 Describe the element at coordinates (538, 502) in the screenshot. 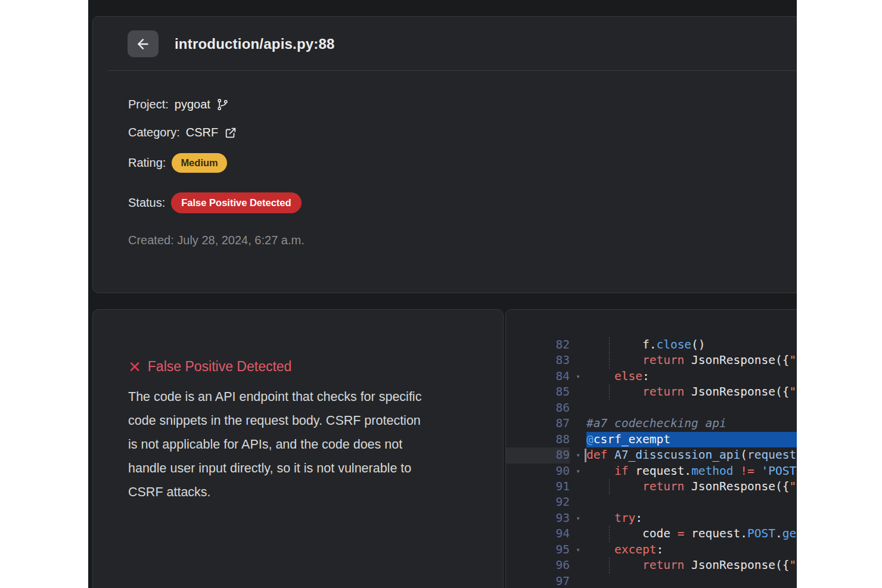

I see `line-number: 92` at that location.